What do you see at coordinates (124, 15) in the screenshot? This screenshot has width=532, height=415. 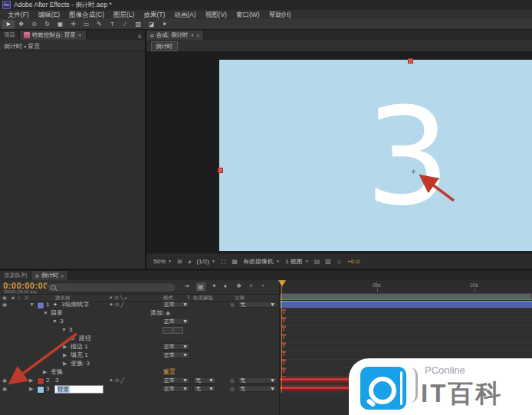 I see `menu-layer: 图层(L)` at bounding box center [124, 15].